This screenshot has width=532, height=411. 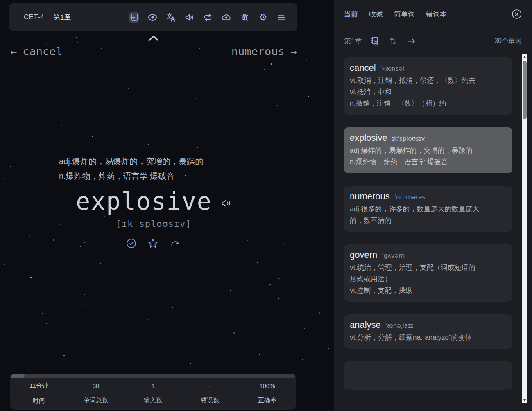 I want to click on progress-fill, so click(x=17, y=376).